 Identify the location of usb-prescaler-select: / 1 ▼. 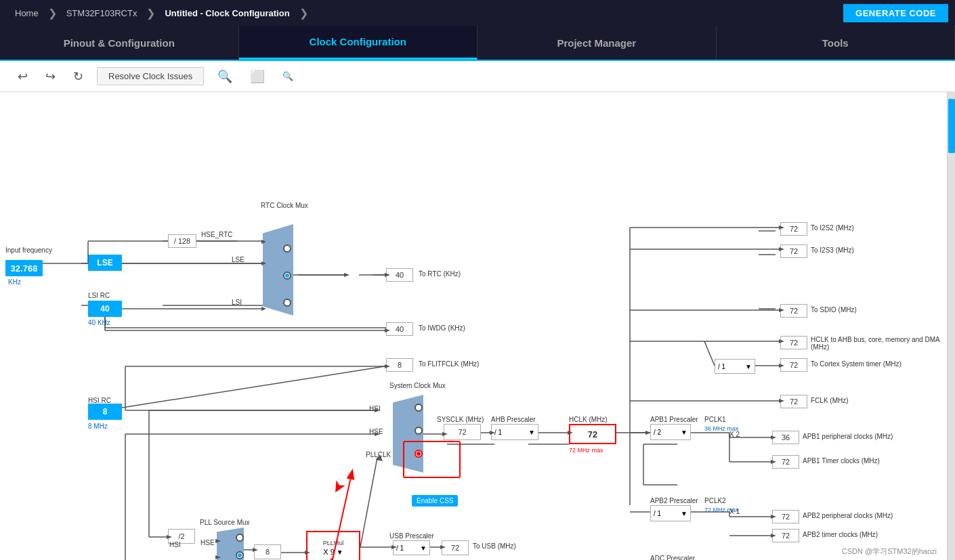
(412, 548).